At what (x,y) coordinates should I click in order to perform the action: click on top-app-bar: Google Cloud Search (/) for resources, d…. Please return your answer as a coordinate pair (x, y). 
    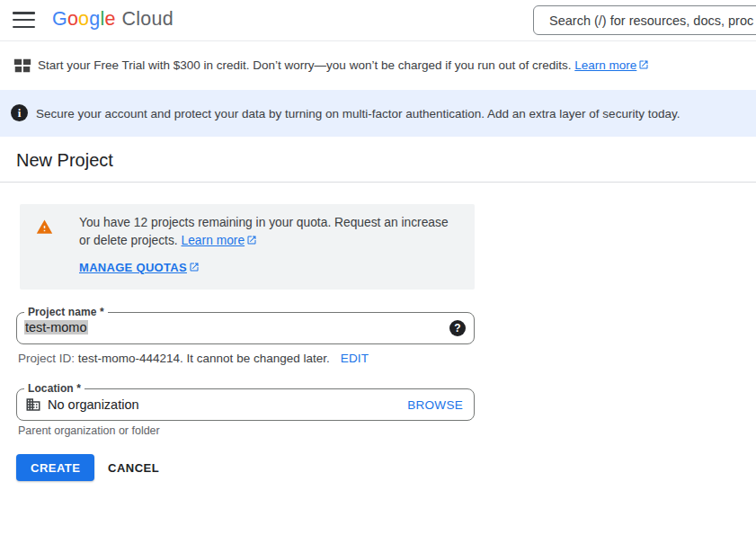
    Looking at the image, I should click on (378, 21).